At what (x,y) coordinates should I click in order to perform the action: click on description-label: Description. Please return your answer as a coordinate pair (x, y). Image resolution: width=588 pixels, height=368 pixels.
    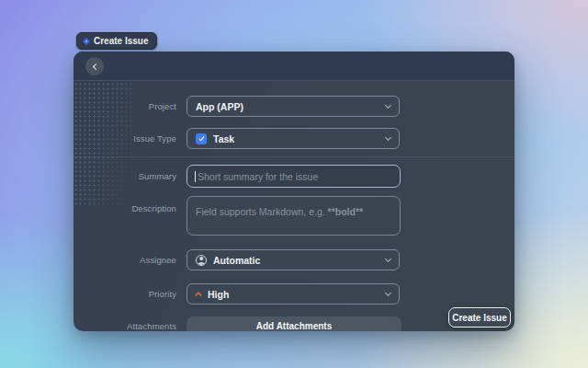
    Looking at the image, I should click on (125, 208).